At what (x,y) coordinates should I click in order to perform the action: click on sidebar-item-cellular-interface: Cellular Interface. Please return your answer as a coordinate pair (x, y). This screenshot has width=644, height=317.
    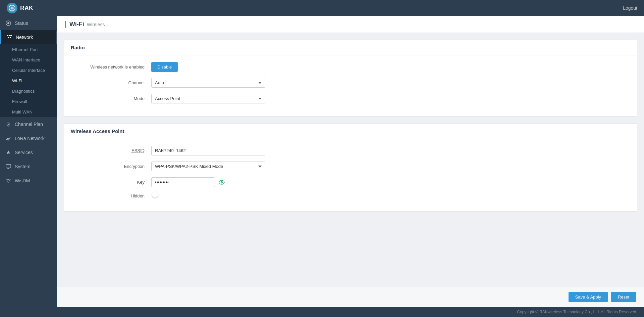
    Looking at the image, I should click on (29, 71).